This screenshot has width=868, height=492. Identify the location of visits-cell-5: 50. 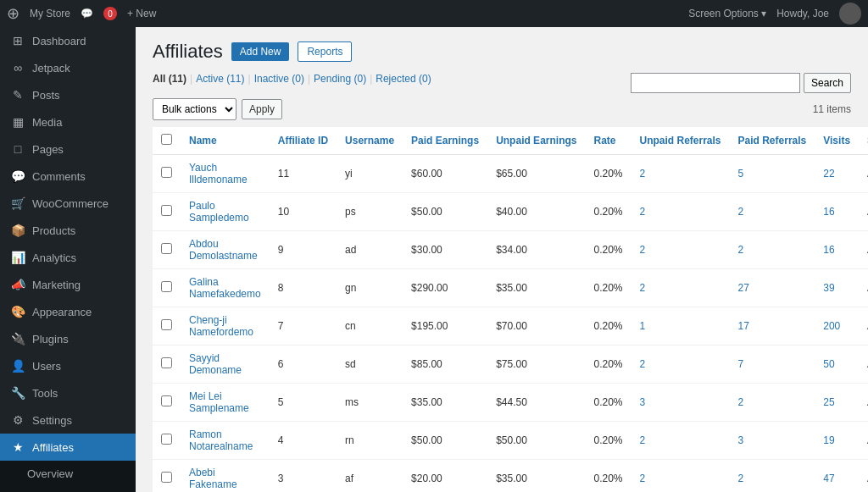
(837, 364).